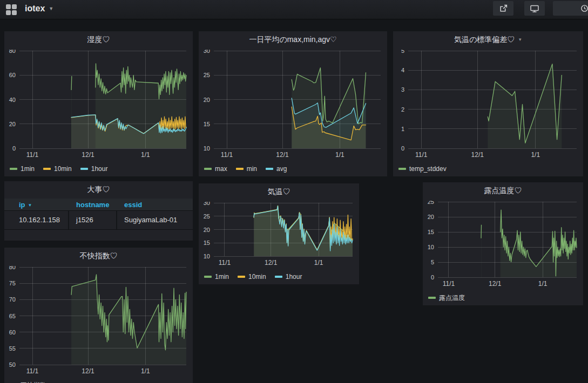 This screenshot has height=383, width=588. What do you see at coordinates (257, 277) in the screenshot?
I see `legend-label: 10min` at bounding box center [257, 277].